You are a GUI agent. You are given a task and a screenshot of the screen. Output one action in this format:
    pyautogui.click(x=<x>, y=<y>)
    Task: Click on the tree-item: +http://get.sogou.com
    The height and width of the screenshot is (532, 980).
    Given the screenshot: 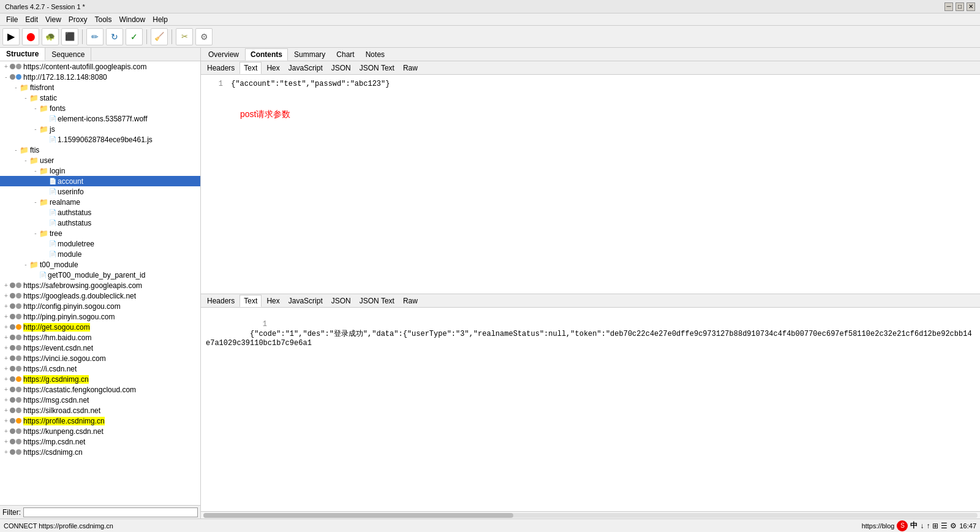 What is the action you would take?
    pyautogui.click(x=100, y=327)
    